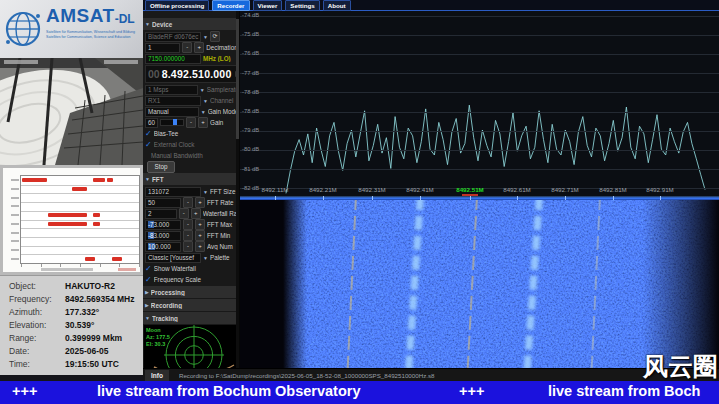 This screenshot has height=404, width=719. What do you see at coordinates (151, 236) in the screenshot?
I see `selected-text: -8` at bounding box center [151, 236].